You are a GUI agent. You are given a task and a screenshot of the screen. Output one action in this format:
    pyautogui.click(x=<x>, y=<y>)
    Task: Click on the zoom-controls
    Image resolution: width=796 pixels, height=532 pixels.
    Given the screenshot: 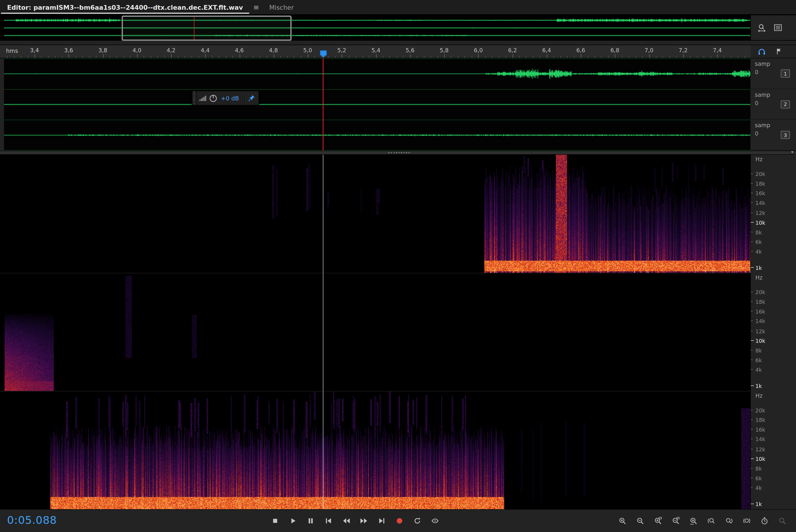 What is the action you would take?
    pyautogui.click(x=703, y=521)
    